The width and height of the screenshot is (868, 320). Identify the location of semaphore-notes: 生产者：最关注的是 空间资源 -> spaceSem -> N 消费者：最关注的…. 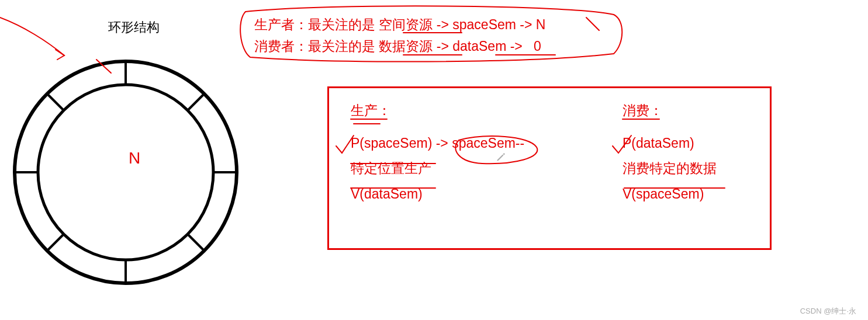
(400, 36).